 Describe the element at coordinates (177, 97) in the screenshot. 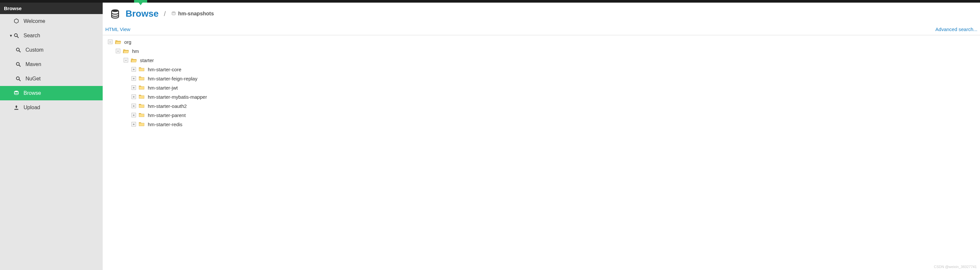

I see `tree-node-label: hm-starter-mybatis-mapper` at that location.